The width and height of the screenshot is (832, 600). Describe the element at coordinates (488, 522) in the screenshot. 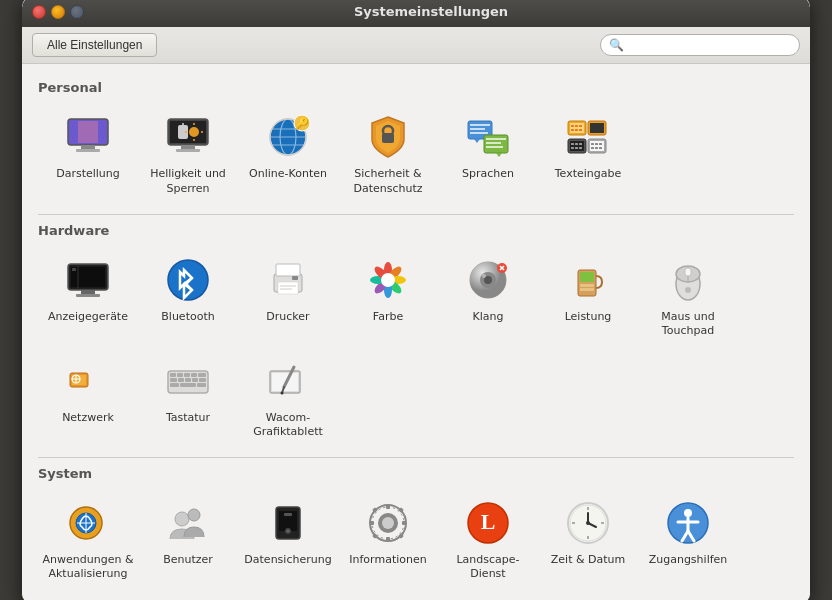

I see `svg-text: L` at that location.